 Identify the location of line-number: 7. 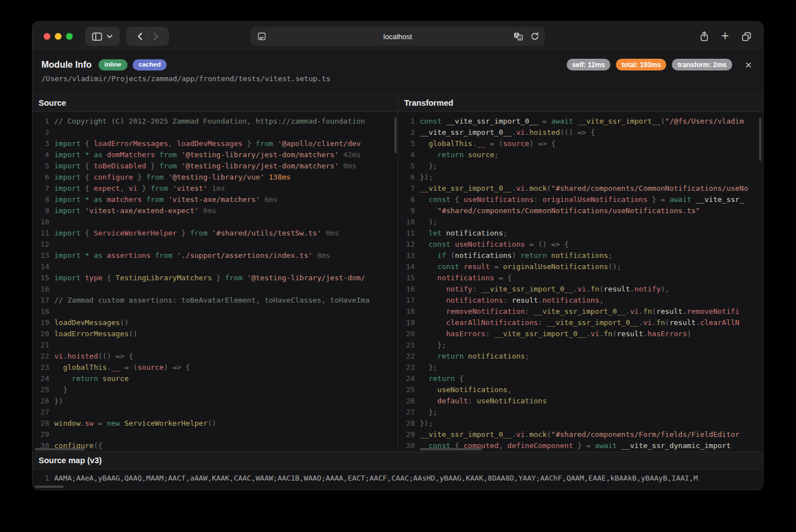
(407, 189).